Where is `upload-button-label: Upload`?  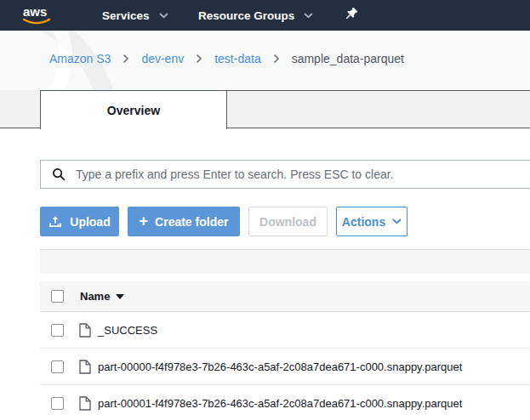 upload-button-label: Upload is located at coordinates (90, 222).